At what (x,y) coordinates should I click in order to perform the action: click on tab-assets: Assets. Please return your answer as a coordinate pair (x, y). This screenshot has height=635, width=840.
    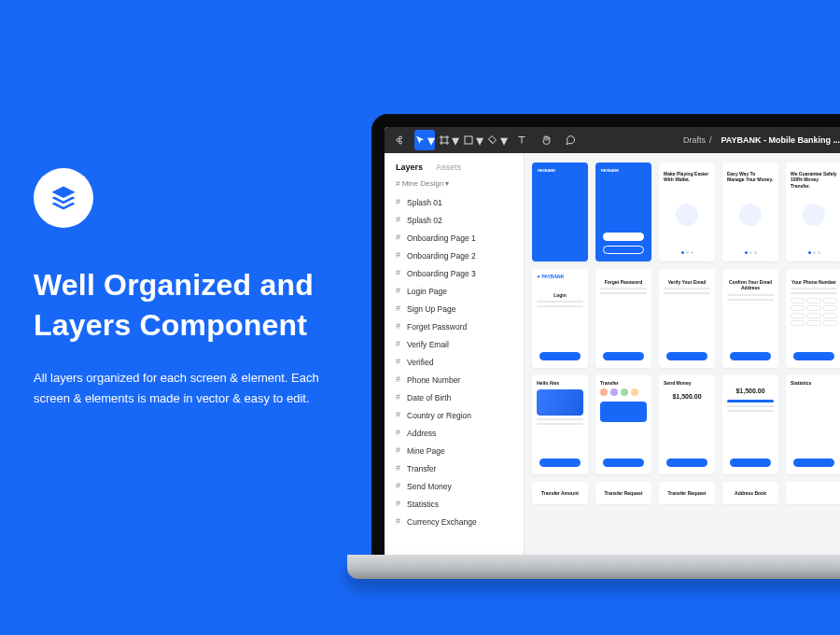
    Looking at the image, I should click on (448, 167).